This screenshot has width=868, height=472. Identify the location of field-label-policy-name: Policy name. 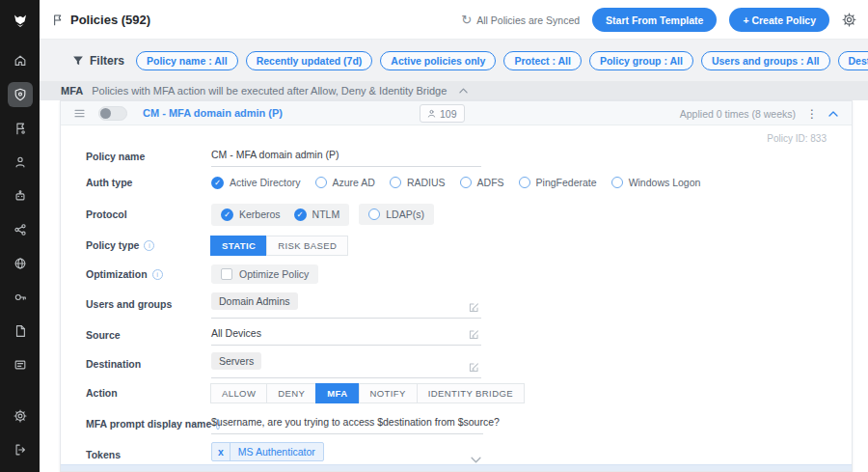
(149, 156).